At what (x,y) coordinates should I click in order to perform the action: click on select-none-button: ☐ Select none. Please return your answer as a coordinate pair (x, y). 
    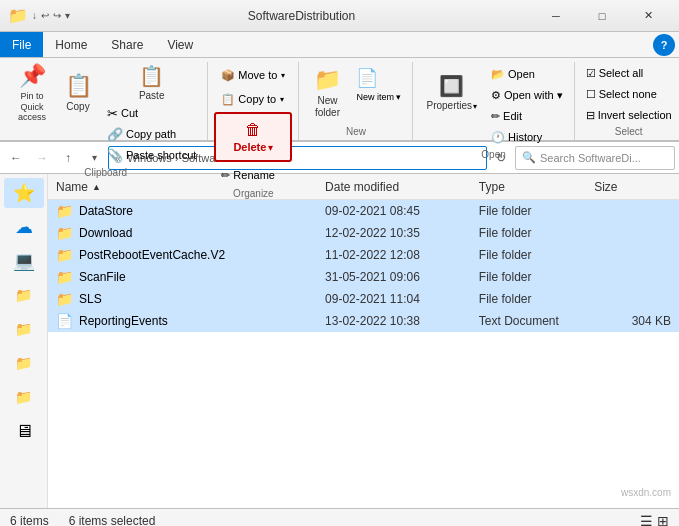
    Looking at the image, I should click on (622, 94).